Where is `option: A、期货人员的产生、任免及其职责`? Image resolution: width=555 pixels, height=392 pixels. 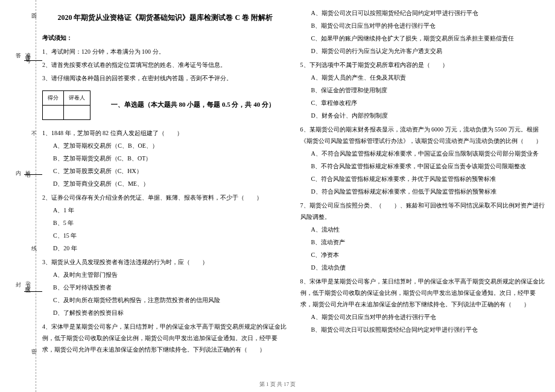
option: A、期货人员的产生、任免及其职责 is located at coordinates (429, 77).